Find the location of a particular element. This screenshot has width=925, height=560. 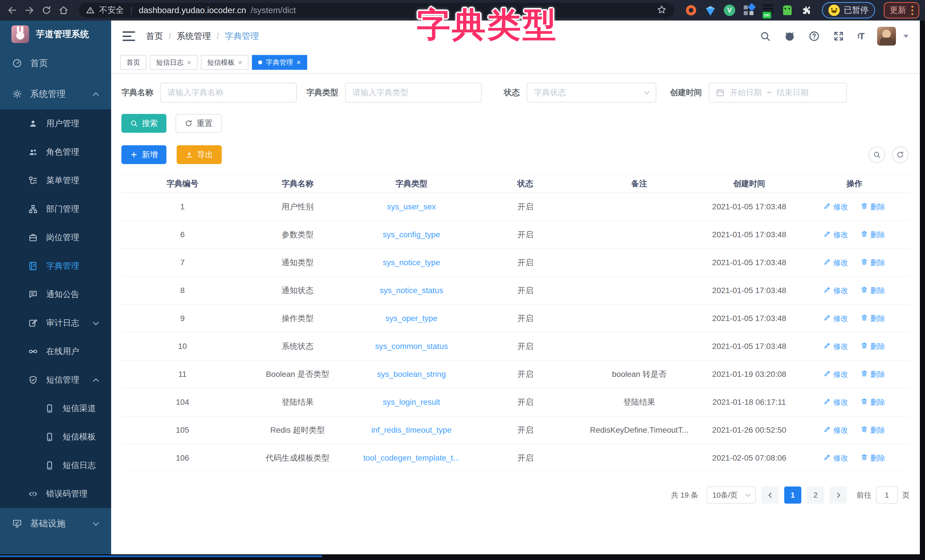

green-robot-extension-icon is located at coordinates (787, 10).